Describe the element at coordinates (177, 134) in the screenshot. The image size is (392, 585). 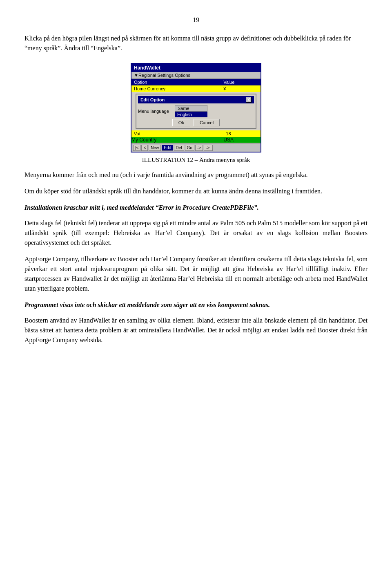
I see `vat-option: Vat` at that location.